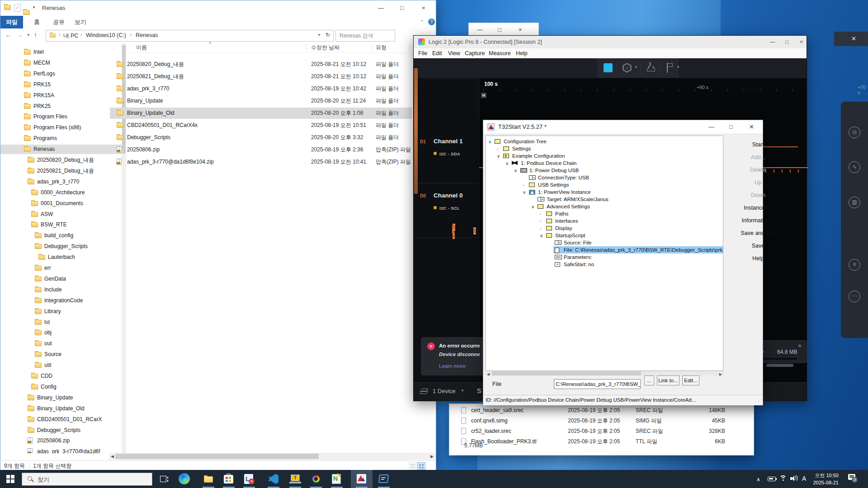 This screenshot has width=868, height=488. What do you see at coordinates (59, 22) in the screenshot?
I see `tab-share: 공유` at bounding box center [59, 22].